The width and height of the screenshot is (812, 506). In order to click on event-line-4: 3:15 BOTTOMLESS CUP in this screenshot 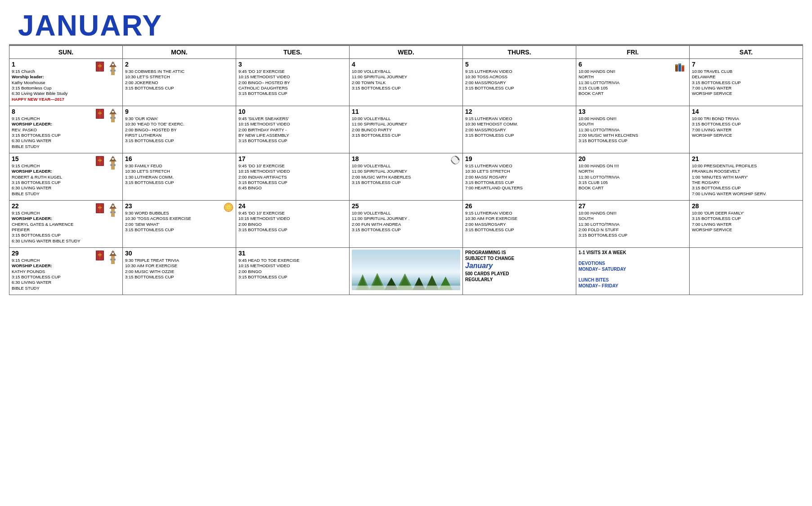, I will do `click(633, 235)`.